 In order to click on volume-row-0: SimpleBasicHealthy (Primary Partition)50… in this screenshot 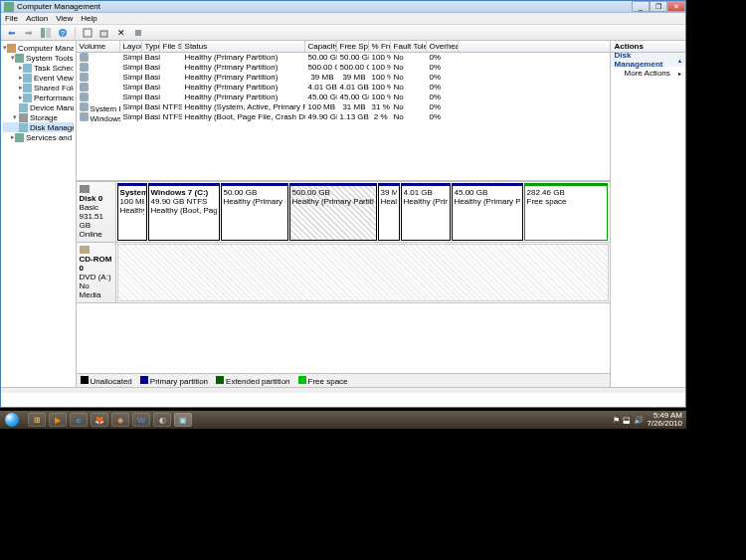, I will do `click(343, 58)`.